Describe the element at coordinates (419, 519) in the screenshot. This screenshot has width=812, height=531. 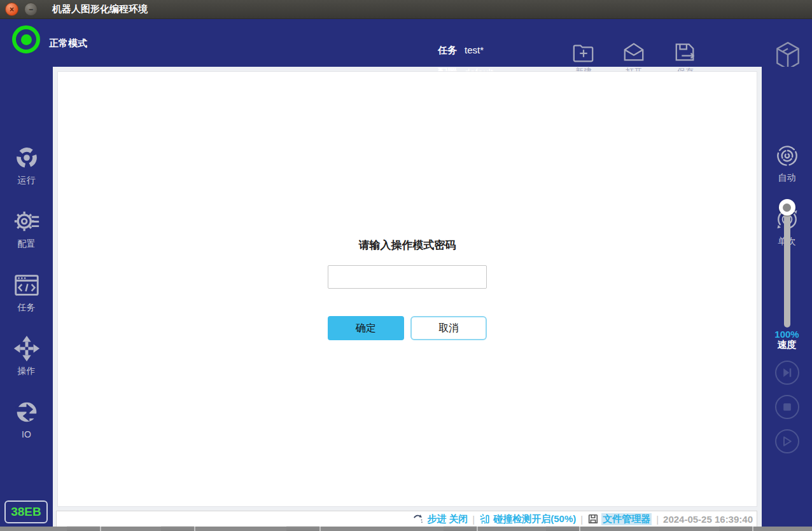
I see `step-arrow-icon` at that location.